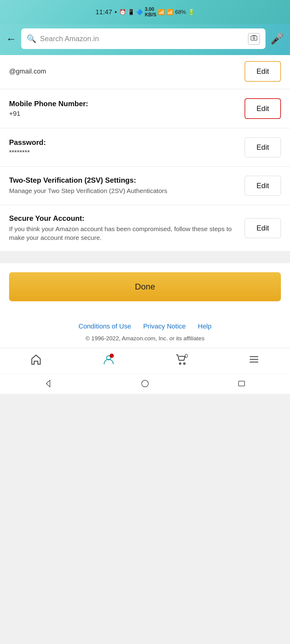  Describe the element at coordinates (263, 71) in the screenshot. I see `email-edit-button: Edit` at that location.